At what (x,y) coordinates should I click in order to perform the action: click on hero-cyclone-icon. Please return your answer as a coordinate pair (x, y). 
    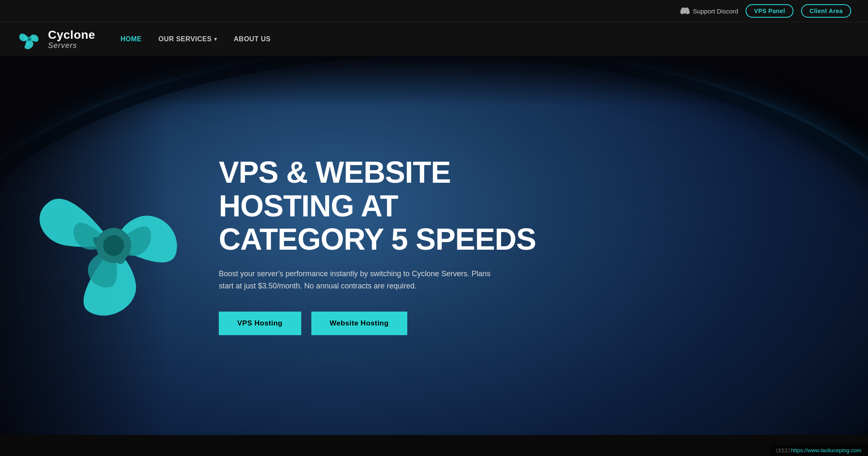
    Looking at the image, I should click on (114, 245).